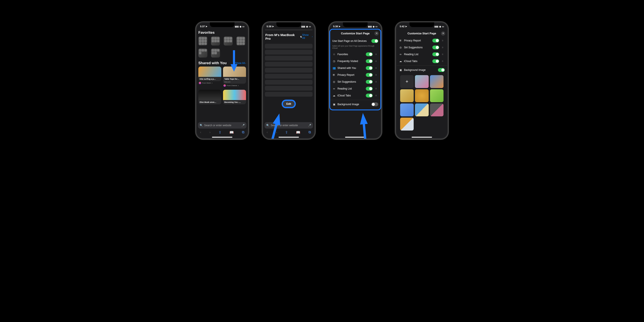 Image resolution: width=644 pixels, height=322 pixels. Describe the element at coordinates (210, 97) in the screenshot. I see `shared-card: Elon Musk unve…` at that location.